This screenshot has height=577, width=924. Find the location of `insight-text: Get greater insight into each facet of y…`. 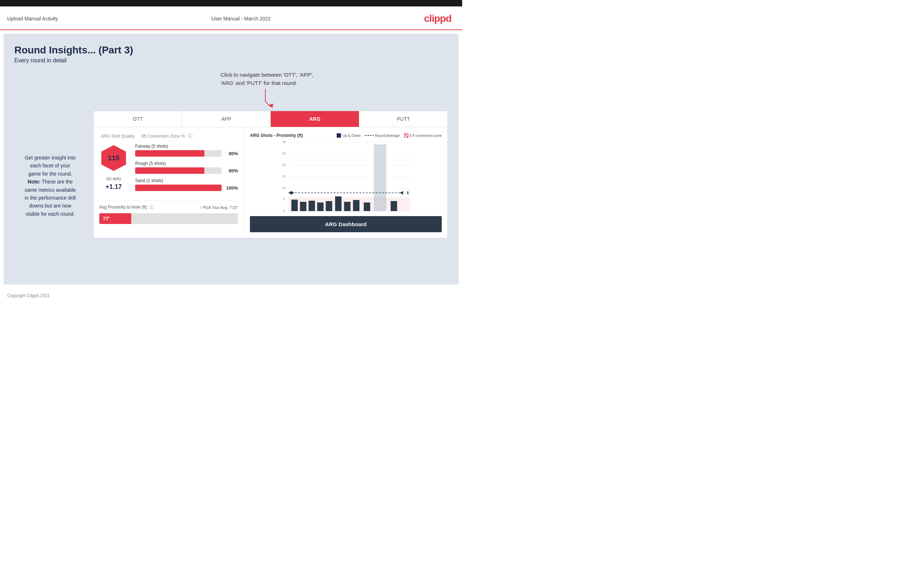

insight-text: Get greater insight into each facet of y… is located at coordinates (50, 186).